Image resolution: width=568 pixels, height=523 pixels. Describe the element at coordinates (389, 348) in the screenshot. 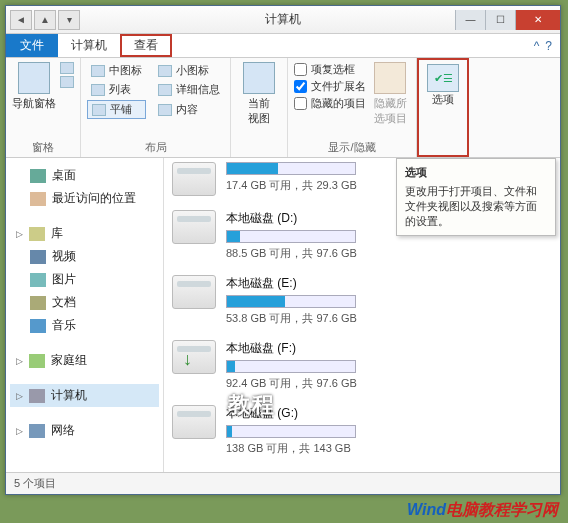

I see `drive-name: 本地磁盘 (F:)` at that location.